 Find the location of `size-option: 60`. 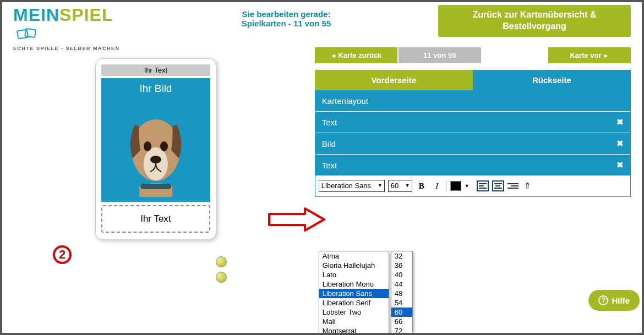

size-option: 60 is located at coordinates (402, 312).